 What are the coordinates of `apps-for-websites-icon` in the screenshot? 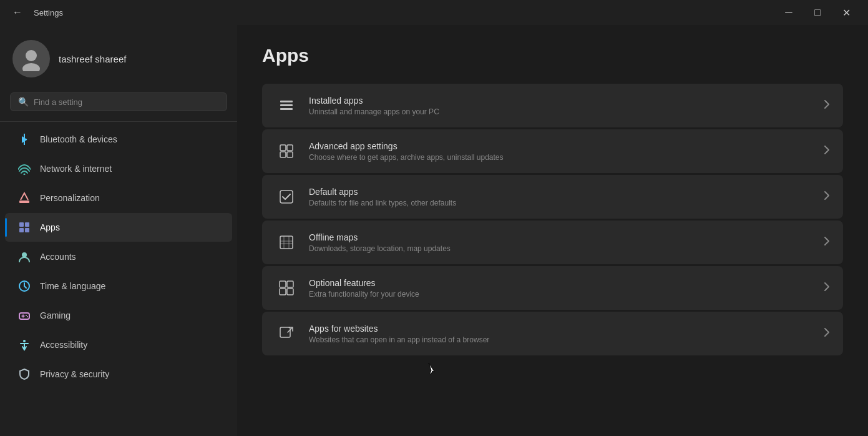 It's located at (286, 334).